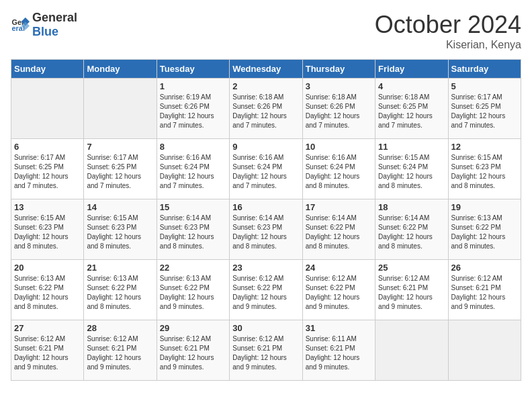 Image resolution: width=532 pixels, height=411 pixels. I want to click on day-number: 13, so click(47, 207).